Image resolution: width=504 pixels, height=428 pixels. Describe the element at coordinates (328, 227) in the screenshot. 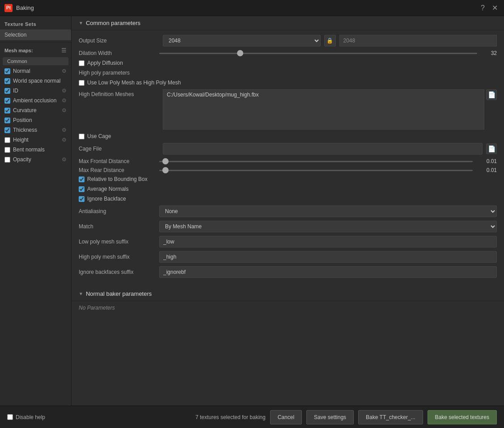

I see `match-select: Always By Mesh Name` at that location.